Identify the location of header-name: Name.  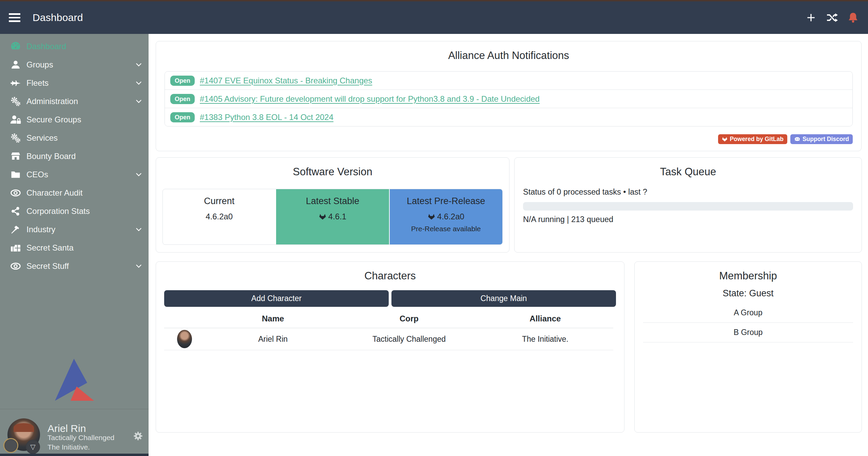
(273, 319).